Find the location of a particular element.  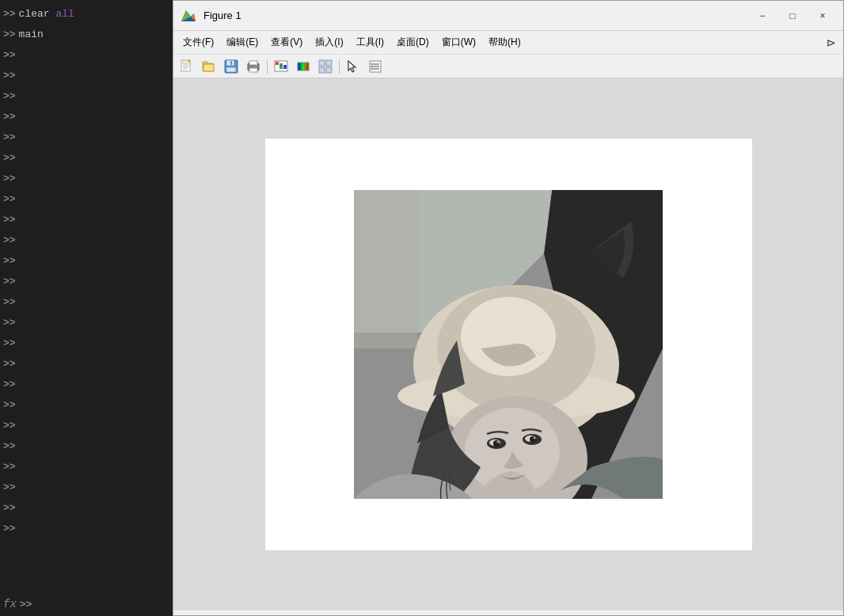

close-button: × is located at coordinates (823, 16).